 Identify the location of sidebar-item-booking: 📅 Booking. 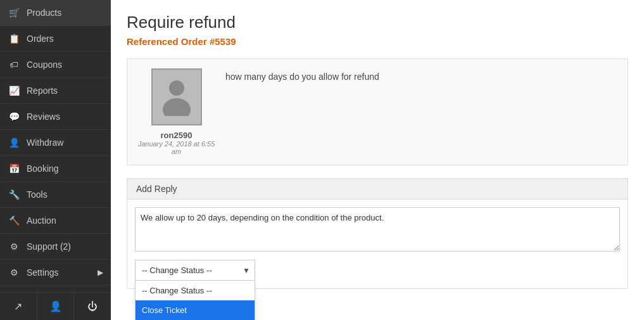
(56, 169).